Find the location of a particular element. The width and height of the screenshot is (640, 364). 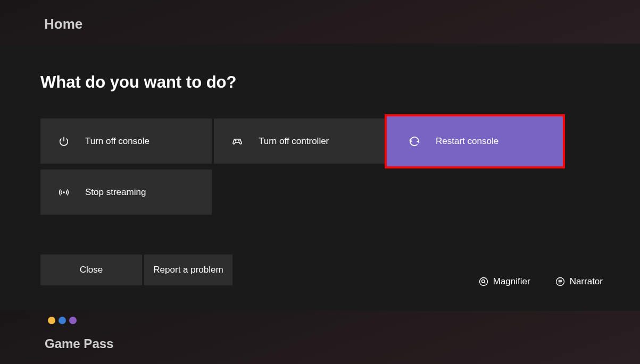

restart-icon is located at coordinates (414, 141).